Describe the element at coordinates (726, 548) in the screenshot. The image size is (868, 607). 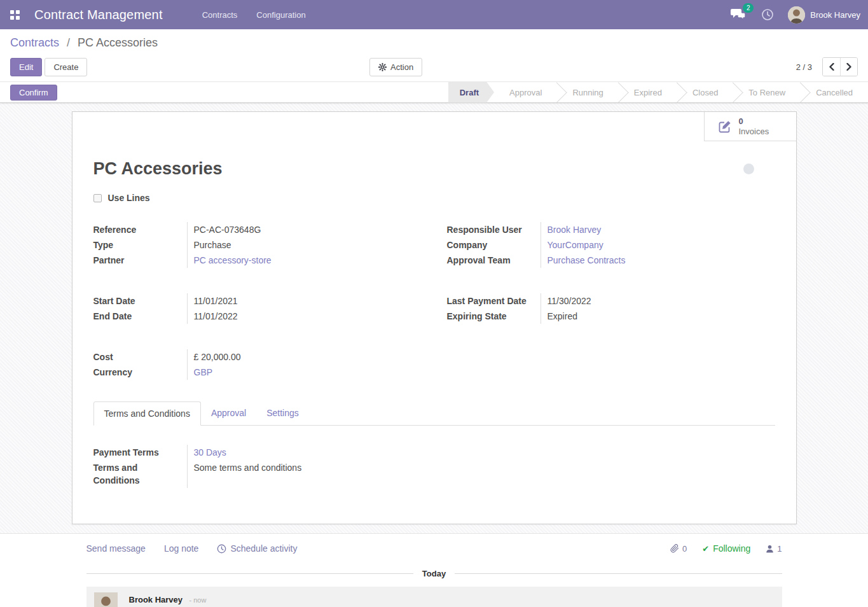
I see `following-toggle: ✔ Following` at that location.